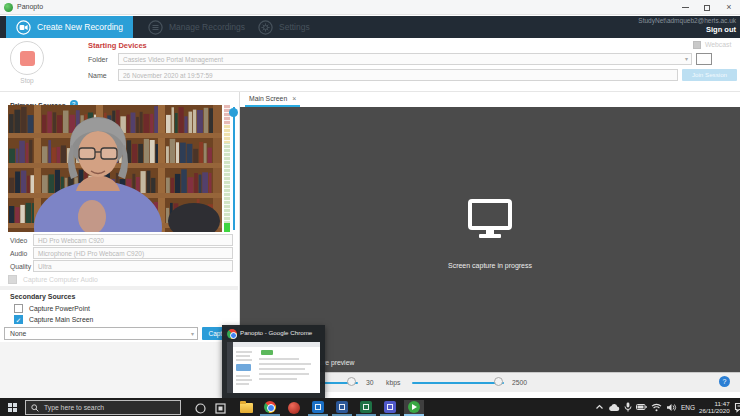  What do you see at coordinates (101, 334) in the screenshot?
I see `secondary-source-dropdown: None ▾` at bounding box center [101, 334].